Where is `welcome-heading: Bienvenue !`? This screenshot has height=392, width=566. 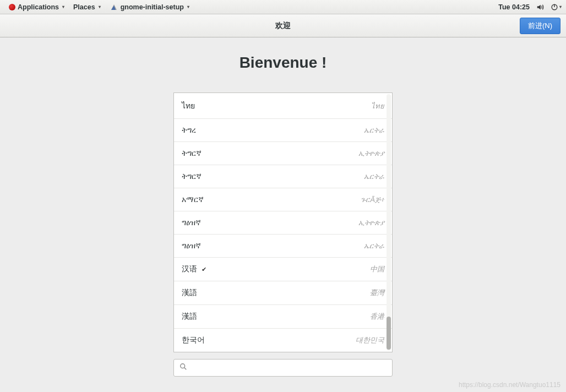 welcome-heading: Bienvenue ! is located at coordinates (283, 63).